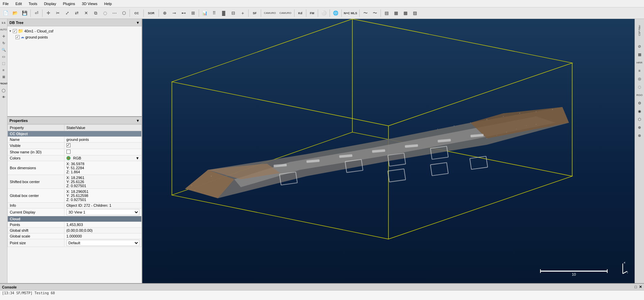 Image resolution: width=644 pixels, height=300 pixels. What do you see at coordinates (95, 13) in the screenshot?
I see `toolbar-merge: ⧉` at bounding box center [95, 13].